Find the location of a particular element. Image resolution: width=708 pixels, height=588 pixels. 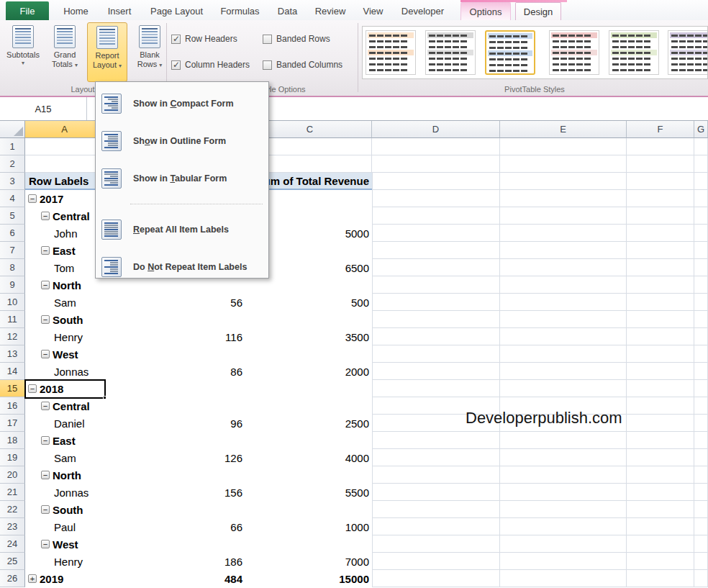

cell-G26 is located at coordinates (701, 579).